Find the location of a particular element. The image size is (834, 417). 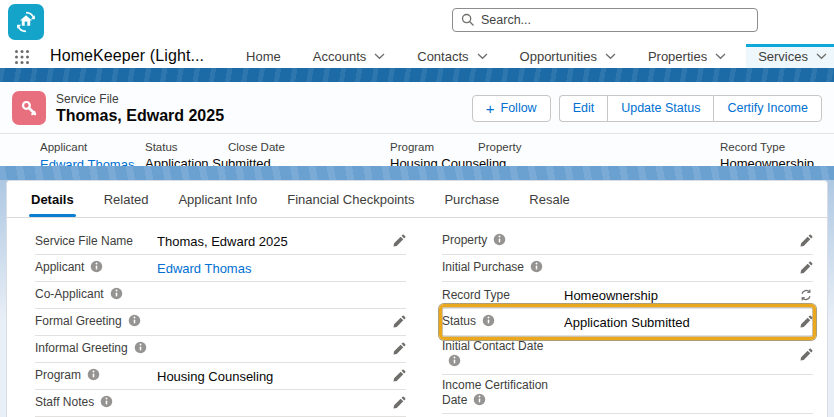

app-name: HomeKeeper (Light... is located at coordinates (127, 56).